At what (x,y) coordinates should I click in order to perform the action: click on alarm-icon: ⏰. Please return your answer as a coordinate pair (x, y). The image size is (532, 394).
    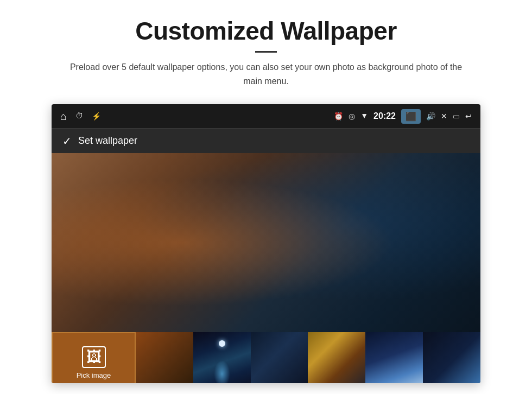
    Looking at the image, I should click on (339, 116).